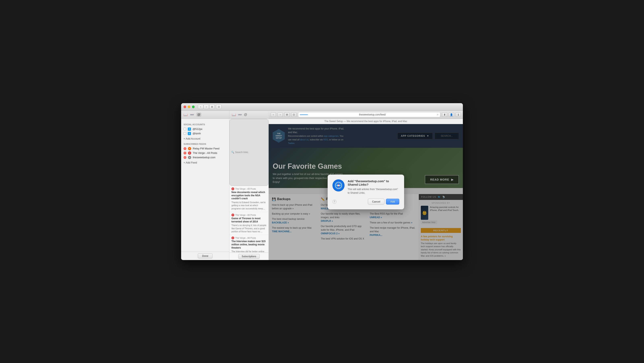 The height and width of the screenshot is (363, 644). I want to click on article-title-0: New documents reveal which encryption to…, so click(249, 196).